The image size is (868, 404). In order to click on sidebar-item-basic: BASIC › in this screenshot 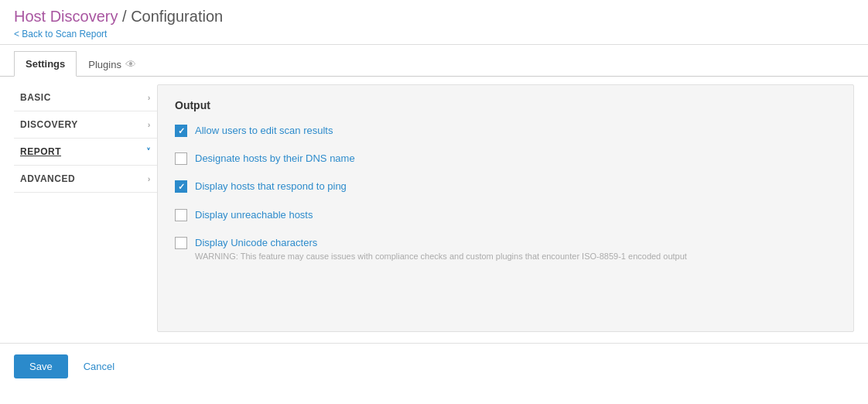, I will do `click(85, 98)`.